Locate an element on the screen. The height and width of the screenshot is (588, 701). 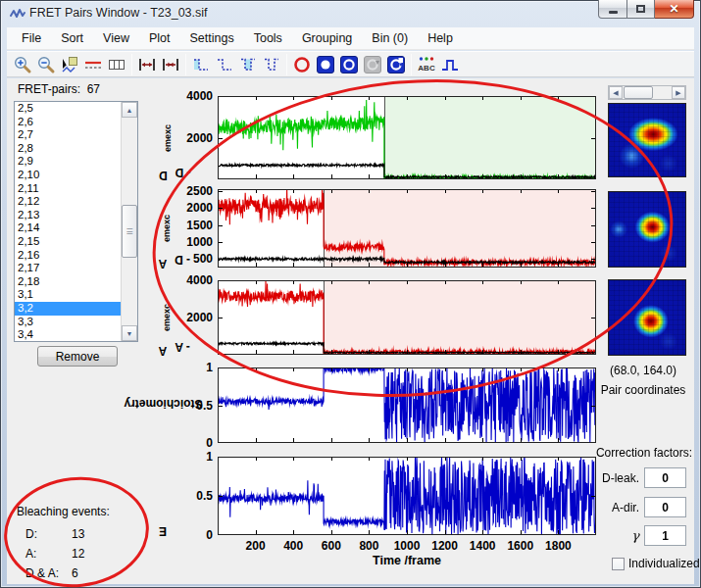
minimize-button is located at coordinates (613, 10).